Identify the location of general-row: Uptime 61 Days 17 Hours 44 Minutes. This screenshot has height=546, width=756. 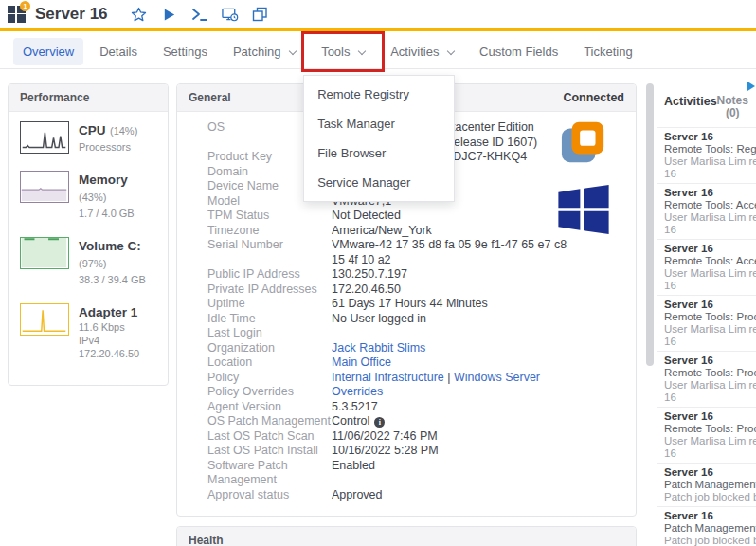
(406, 304).